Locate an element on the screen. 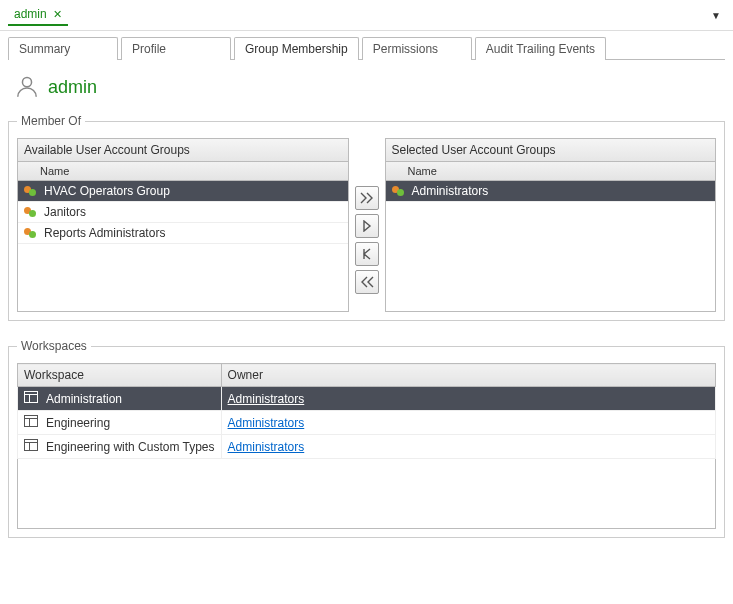  close-icon: ✕ is located at coordinates (58, 14).